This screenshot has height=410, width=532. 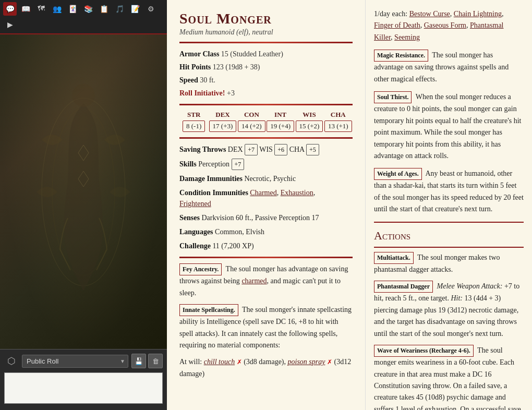 What do you see at coordinates (147, 361) in the screenshot?
I see `roll-action-buttons: 💾 🗑` at bounding box center [147, 361].